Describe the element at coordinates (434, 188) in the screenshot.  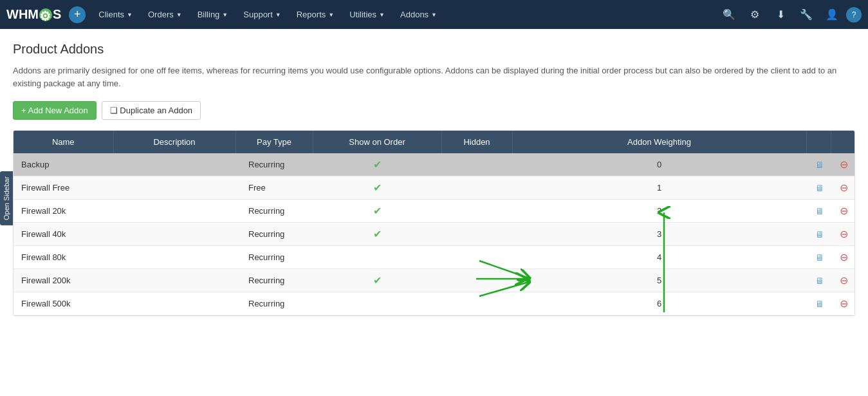
I see `table-row: Firewall Free Free ✔ 1 🖥 ⊖` at that location.